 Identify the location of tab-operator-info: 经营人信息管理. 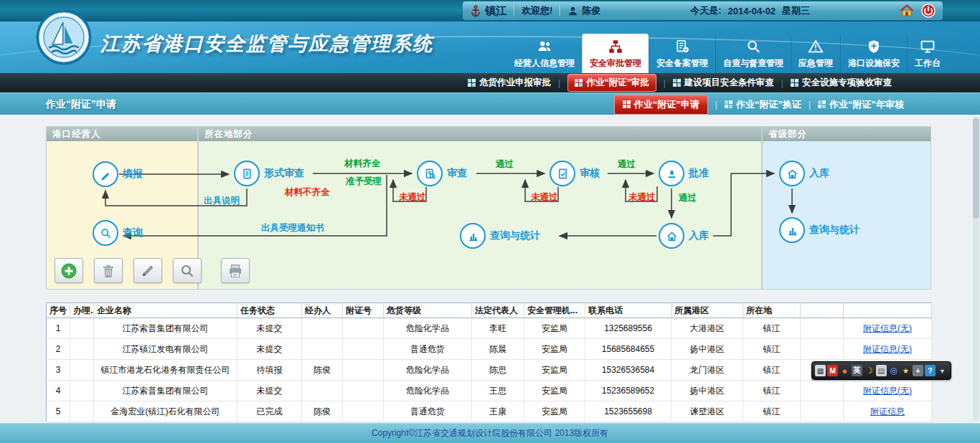
(545, 54).